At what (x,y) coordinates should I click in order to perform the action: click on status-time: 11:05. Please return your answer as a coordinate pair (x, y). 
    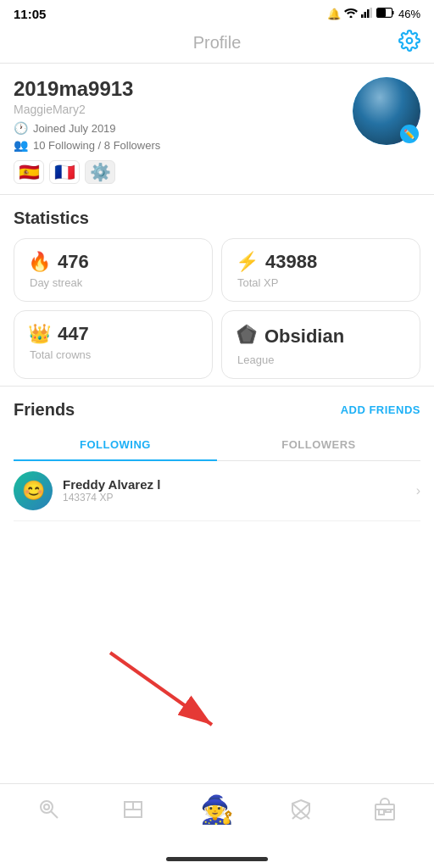
    Looking at the image, I should click on (30, 14).